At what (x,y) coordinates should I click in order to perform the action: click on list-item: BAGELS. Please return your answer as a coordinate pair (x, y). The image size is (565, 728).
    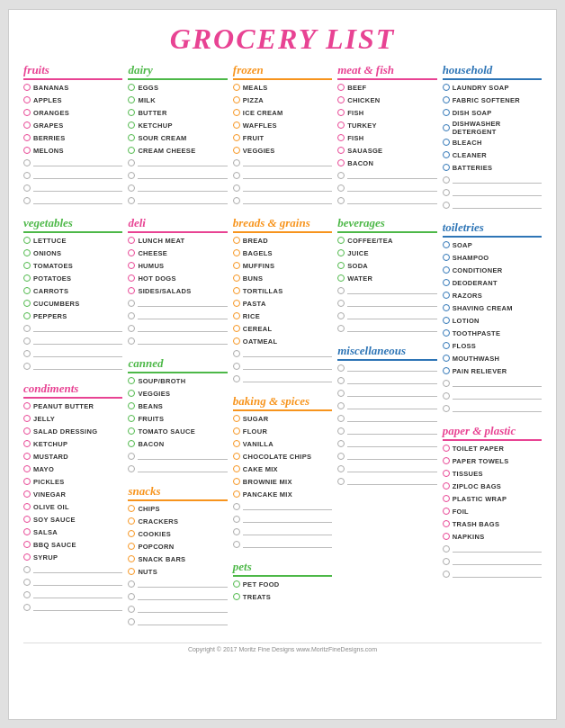
    Looking at the image, I should click on (282, 254).